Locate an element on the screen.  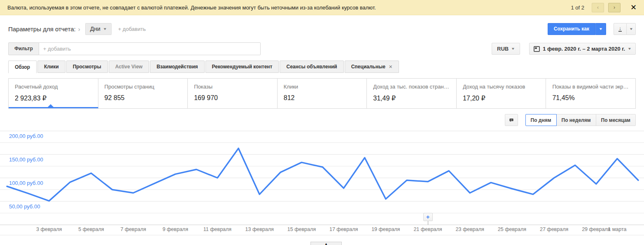
y-axis-label: 200,00 руб.00 is located at coordinates (26, 136).